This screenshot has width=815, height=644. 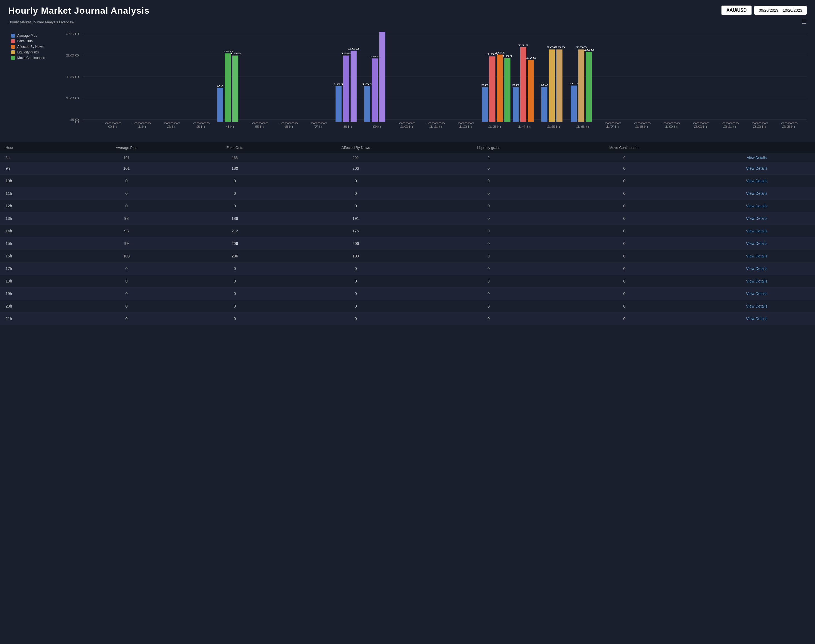 What do you see at coordinates (228, 87) in the screenshot?
I see `bar-4h-cont` at bounding box center [228, 87].